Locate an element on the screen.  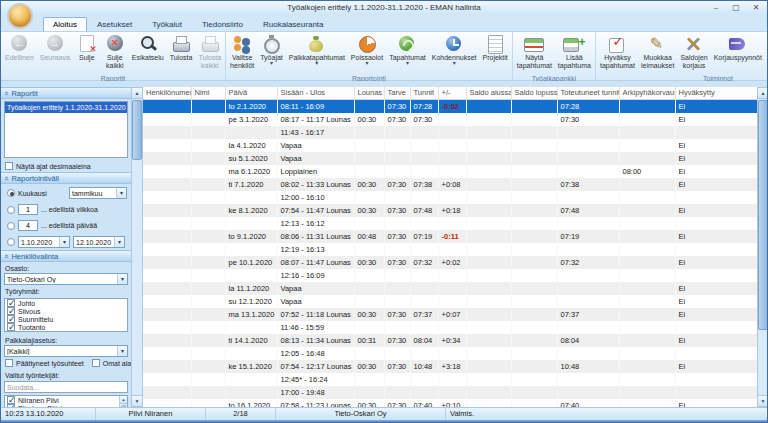
tab: Asetukset is located at coordinates (114, 24).